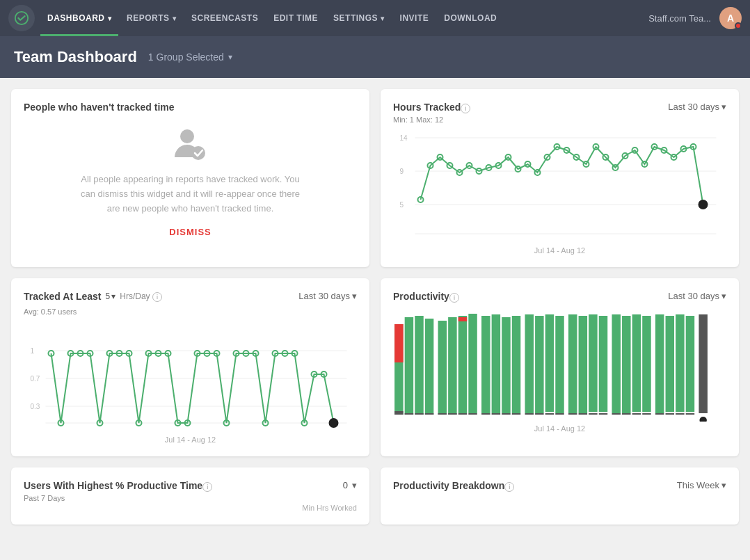 The image size is (750, 560). What do you see at coordinates (427, 107) in the screenshot?
I see `hours-card-title: Hours Tracked` at bounding box center [427, 107].